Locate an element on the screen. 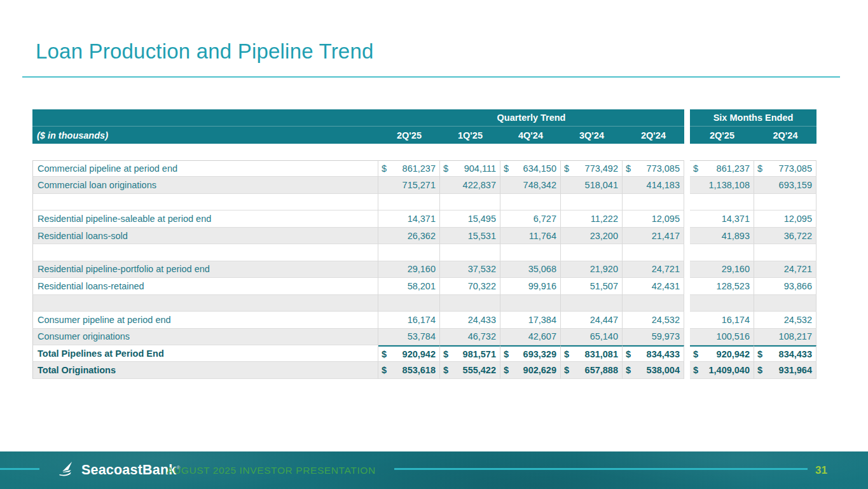  cell-value: 70,322 is located at coordinates (482, 286).